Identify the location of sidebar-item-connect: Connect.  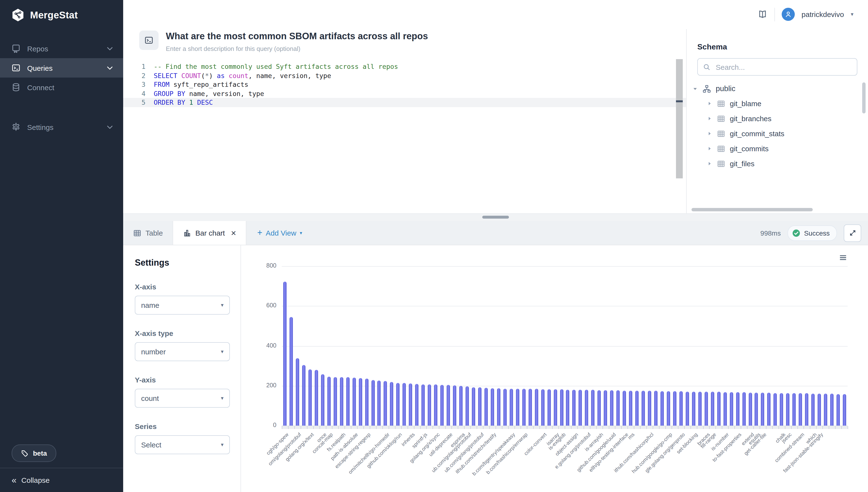
(62, 87).